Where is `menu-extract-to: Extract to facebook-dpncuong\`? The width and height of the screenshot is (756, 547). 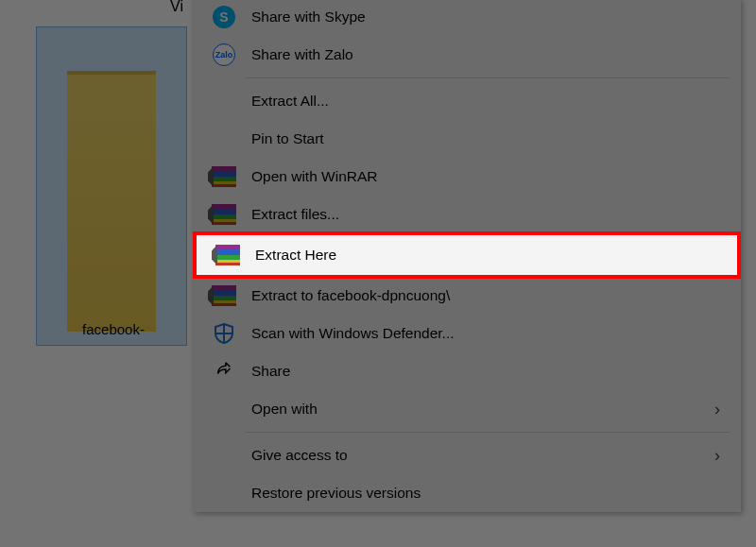 menu-extract-to: Extract to facebook-dpncuong\ is located at coordinates (467, 296).